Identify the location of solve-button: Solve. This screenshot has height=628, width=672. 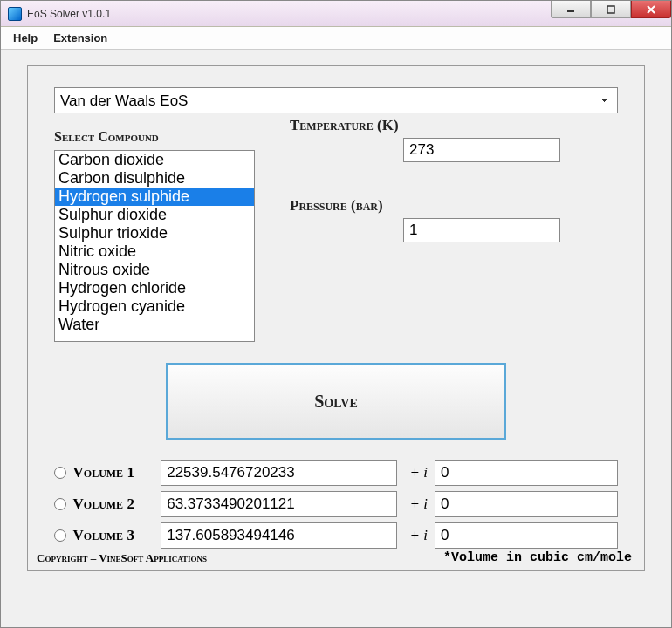
(336, 401).